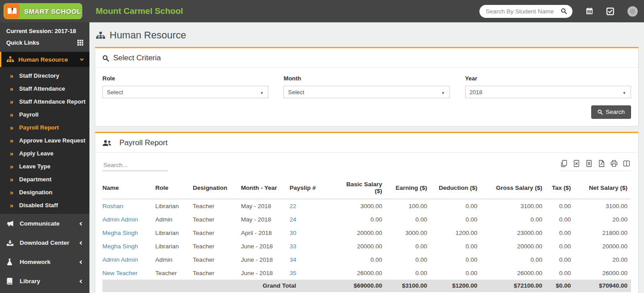 The image size is (644, 293). I want to click on sidebar-item-label: Download Center, so click(45, 243).